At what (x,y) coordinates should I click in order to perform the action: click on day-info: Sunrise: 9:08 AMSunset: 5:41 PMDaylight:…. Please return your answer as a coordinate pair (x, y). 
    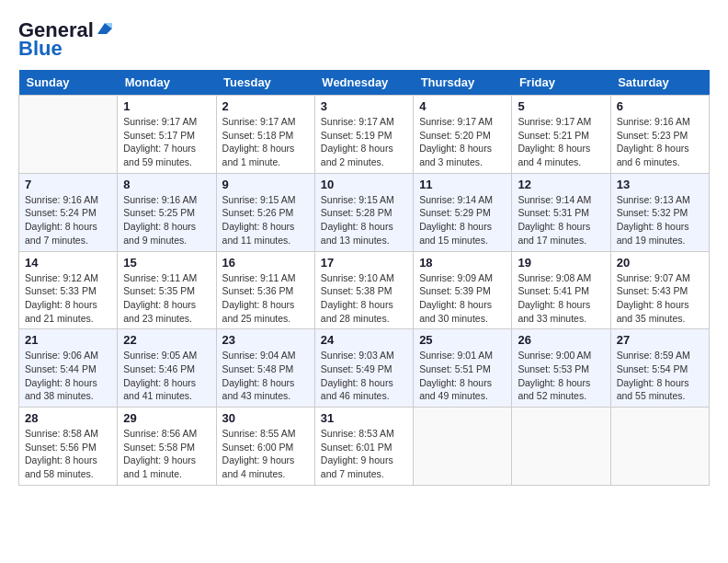
    Looking at the image, I should click on (561, 298).